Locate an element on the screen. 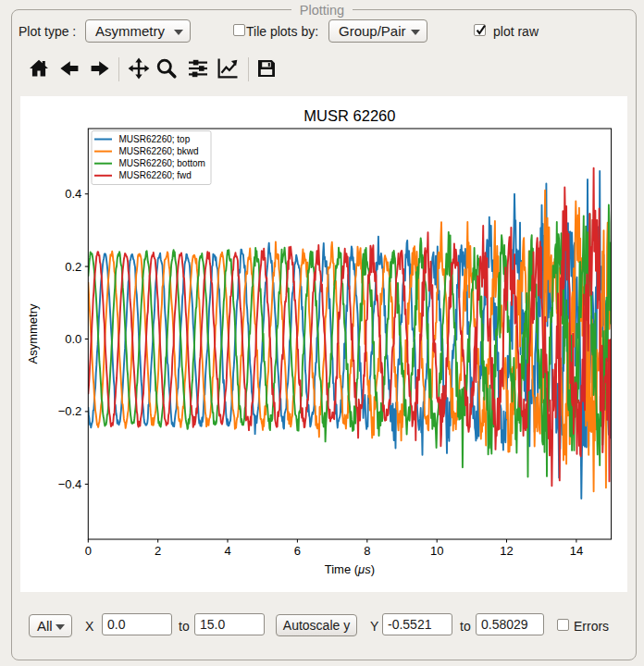 The height and width of the screenshot is (666, 644). svg-text: 2 is located at coordinates (157, 551).